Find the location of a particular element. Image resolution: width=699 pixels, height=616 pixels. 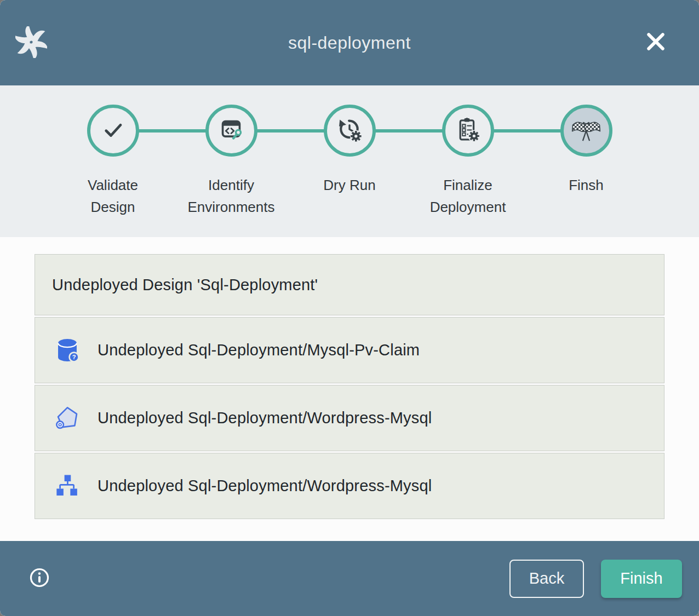

step-circle-identify-environments is located at coordinates (231, 130).